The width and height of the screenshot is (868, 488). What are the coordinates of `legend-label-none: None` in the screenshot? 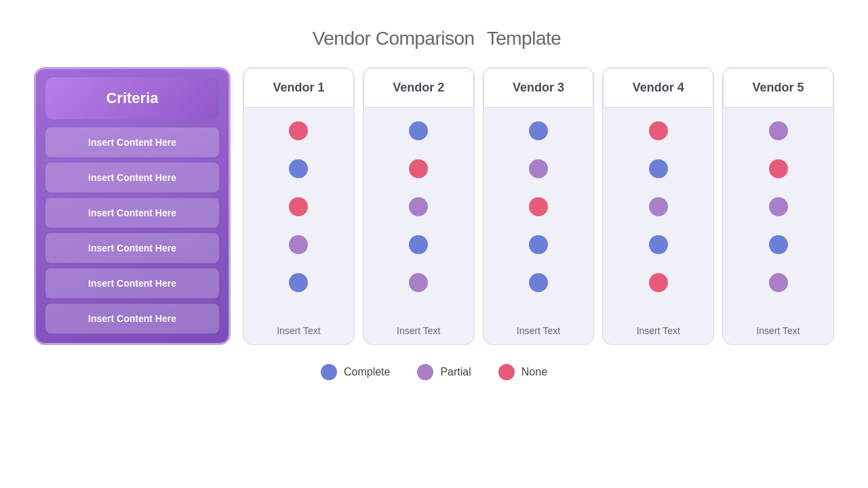 It's located at (534, 372).